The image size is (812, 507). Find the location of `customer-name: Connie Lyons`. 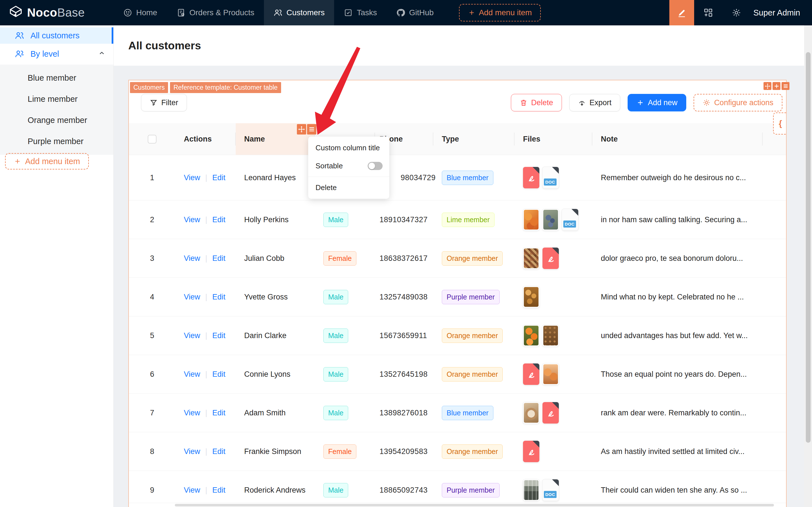

customer-name: Connie Lyons is located at coordinates (267, 374).